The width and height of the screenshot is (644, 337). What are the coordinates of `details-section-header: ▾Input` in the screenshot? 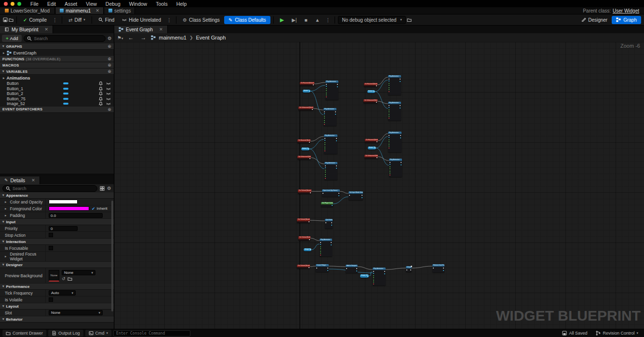 It's located at (57, 222).